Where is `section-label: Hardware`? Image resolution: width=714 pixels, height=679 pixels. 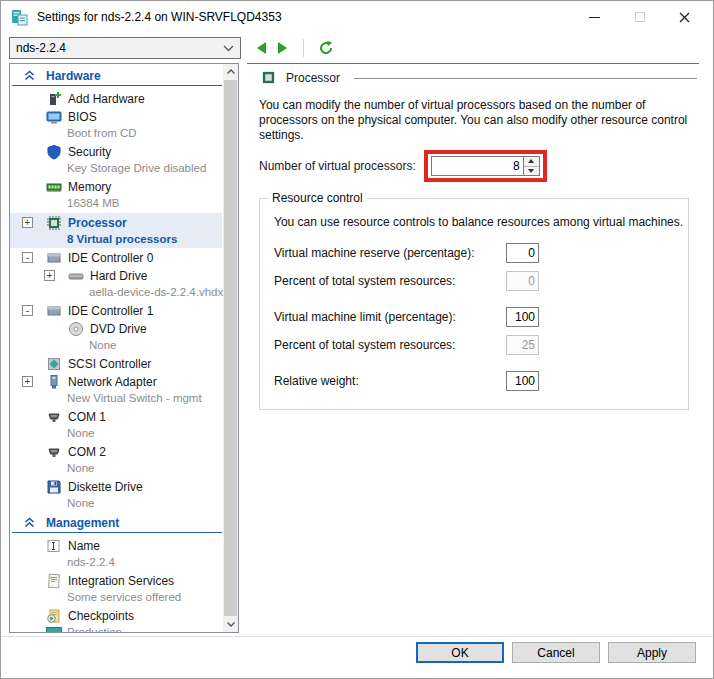 section-label: Hardware is located at coordinates (74, 76).